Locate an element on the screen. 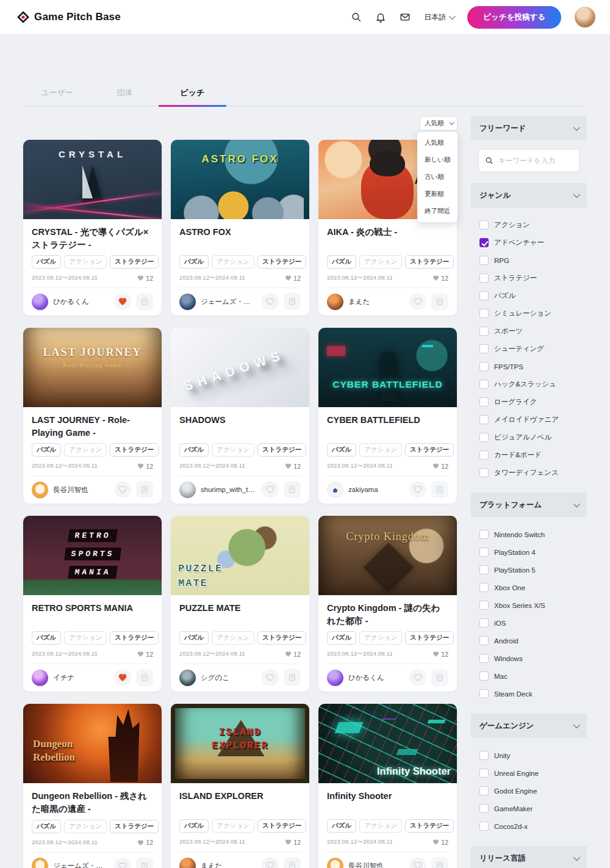 This screenshot has height=868, width=610. genre-checkbox-row: パズル is located at coordinates (529, 295).